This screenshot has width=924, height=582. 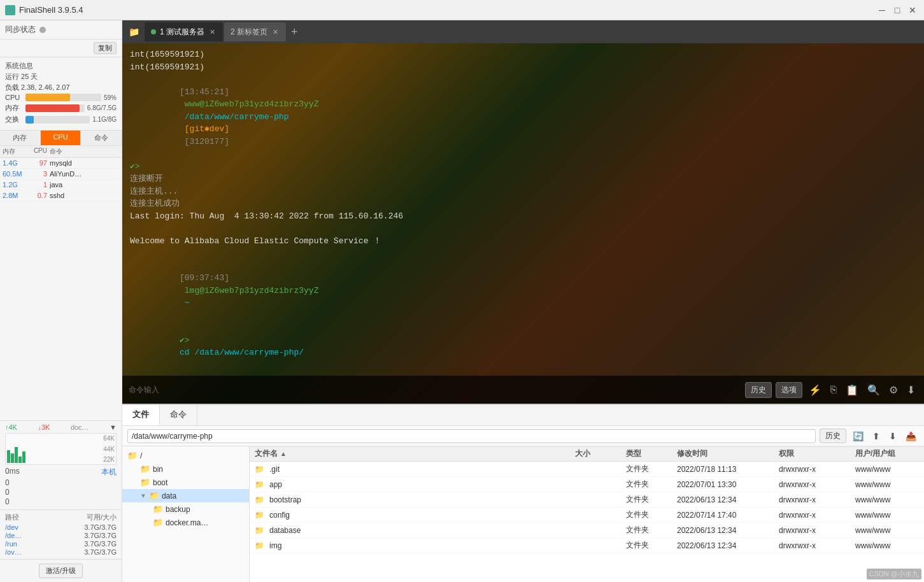 What do you see at coordinates (39, 195) in the screenshot?
I see `proc-cpu: 0.7` at bounding box center [39, 195].